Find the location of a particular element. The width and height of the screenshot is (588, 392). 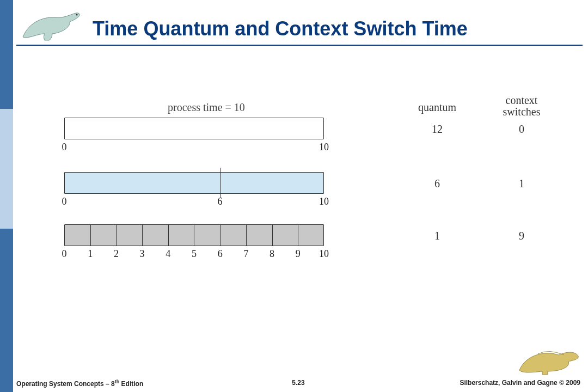

footer-right: Silberschatz, Galvin and Gagne © 2009 is located at coordinates (520, 383).